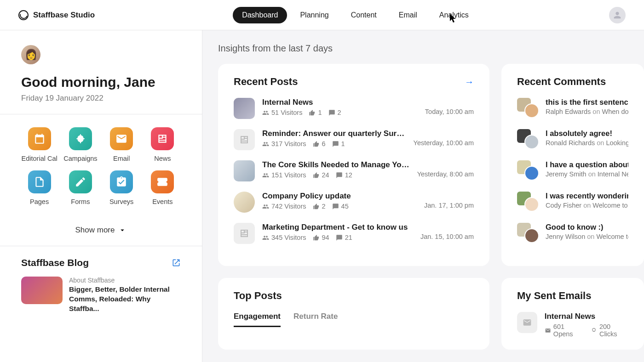 This screenshot has height=362, width=644. I want to click on blog-thumbnail, so click(42, 290).